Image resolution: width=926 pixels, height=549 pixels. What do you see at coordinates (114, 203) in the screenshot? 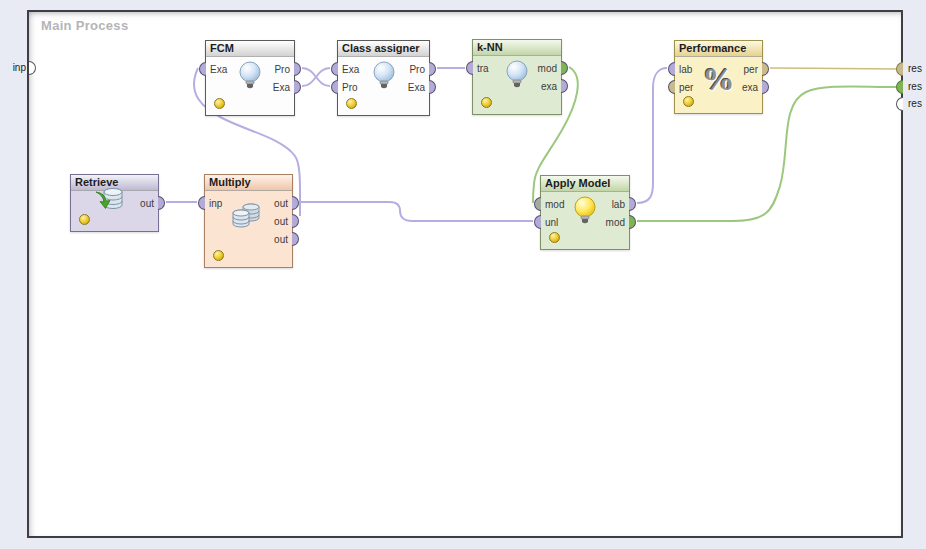
I see `operator-retrieve: Retrieve out` at bounding box center [114, 203].